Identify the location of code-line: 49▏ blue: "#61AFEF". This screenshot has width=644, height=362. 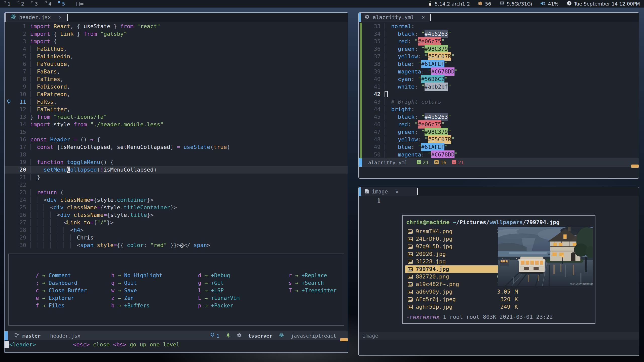
(499, 147).